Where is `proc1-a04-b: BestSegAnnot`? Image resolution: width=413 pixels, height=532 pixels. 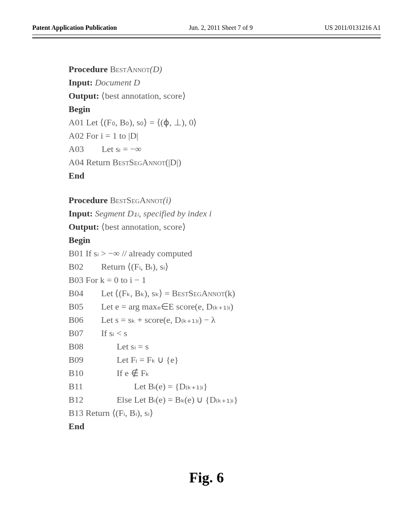
proc1-a04-b: BestSegAnnot is located at coordinates (139, 162).